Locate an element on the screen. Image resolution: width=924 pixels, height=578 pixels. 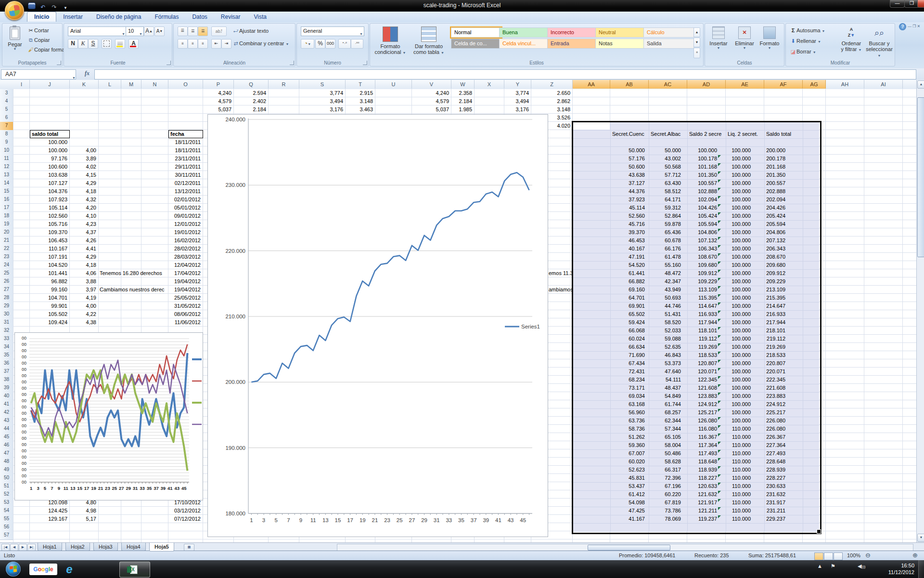
cell-O24: 12/04/2012 is located at coordinates (185, 265).